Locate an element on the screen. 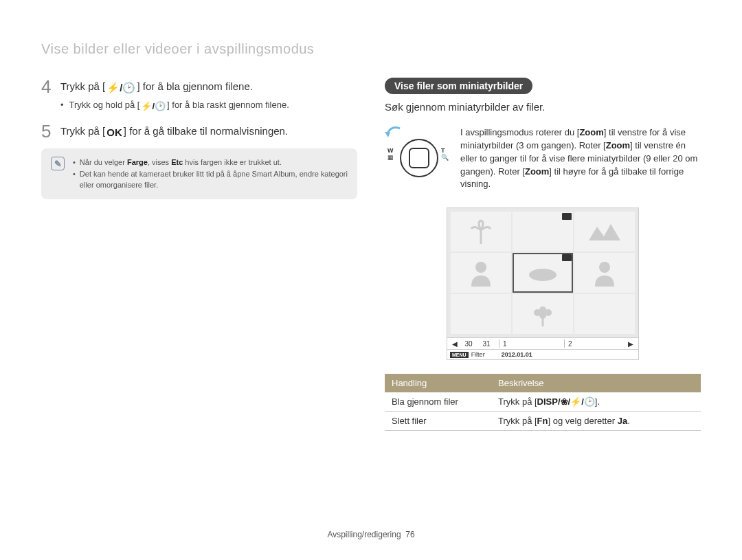 The height and width of the screenshot is (560, 742). thumbnail-screen: ◀ 30 31 1 2 ▶ MENU Filter 2012.01.01 is located at coordinates (543, 284).